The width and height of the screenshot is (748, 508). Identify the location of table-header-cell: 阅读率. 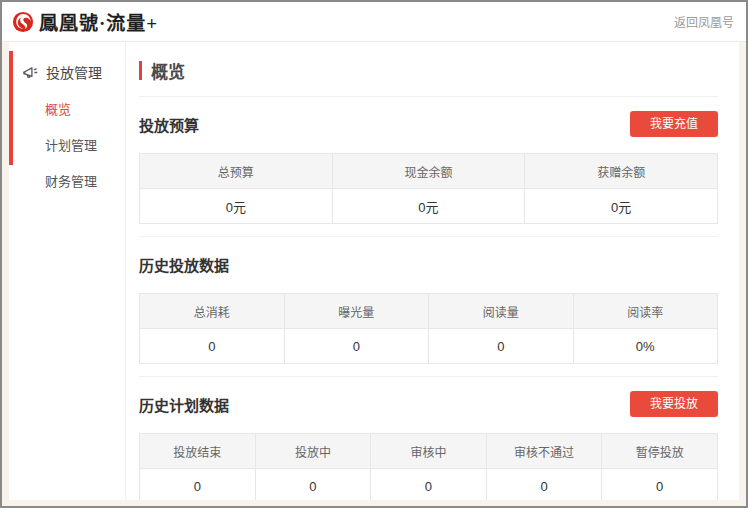
(646, 312).